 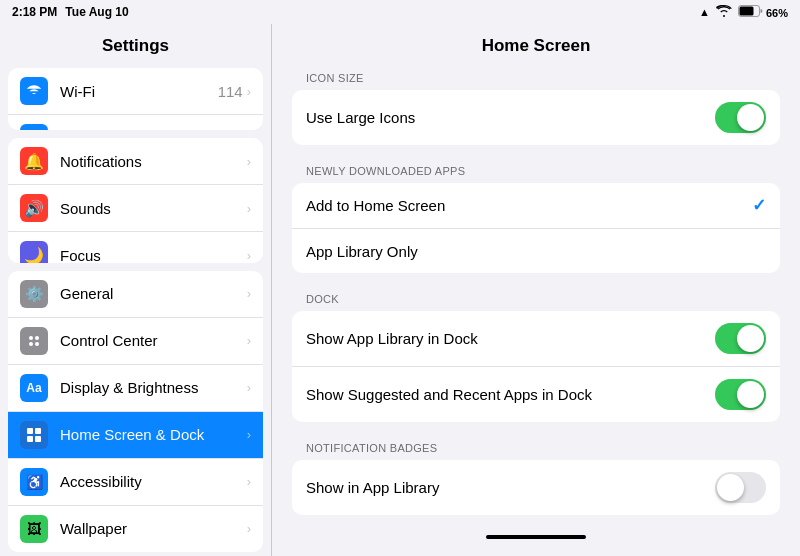 What do you see at coordinates (536, 478) in the screenshot?
I see `settings-section-badges: NOTIFICATION BADGES Show in App Library` at bounding box center [536, 478].